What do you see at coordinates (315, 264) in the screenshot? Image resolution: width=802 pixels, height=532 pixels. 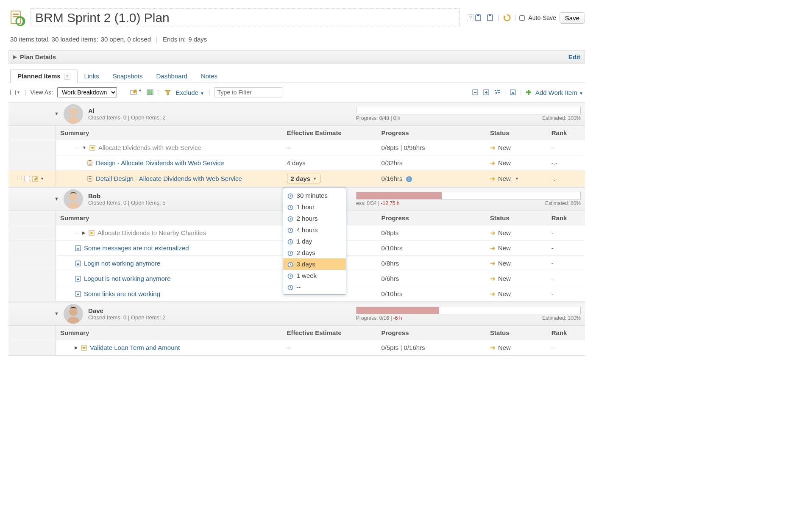 I see `estimate-option: 3 days` at bounding box center [315, 264].